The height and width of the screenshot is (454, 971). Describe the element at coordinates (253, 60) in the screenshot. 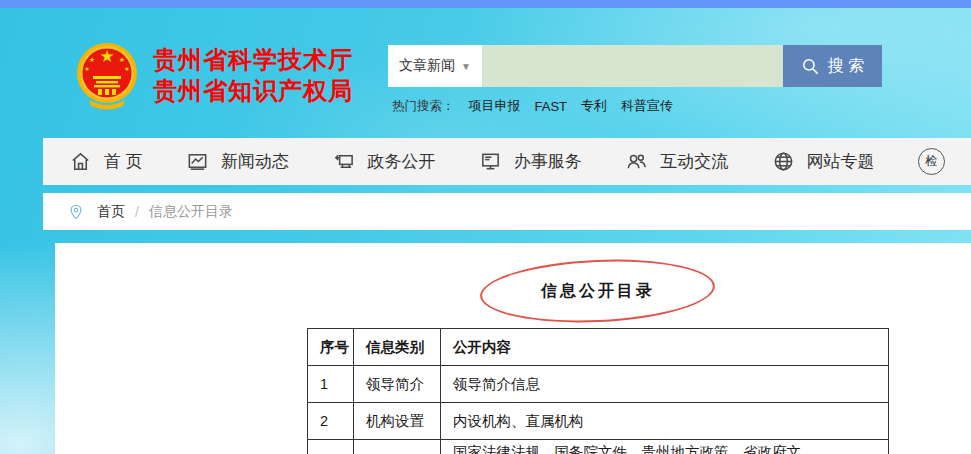

I see `org-line1: 贵州省科学技术厅` at that location.